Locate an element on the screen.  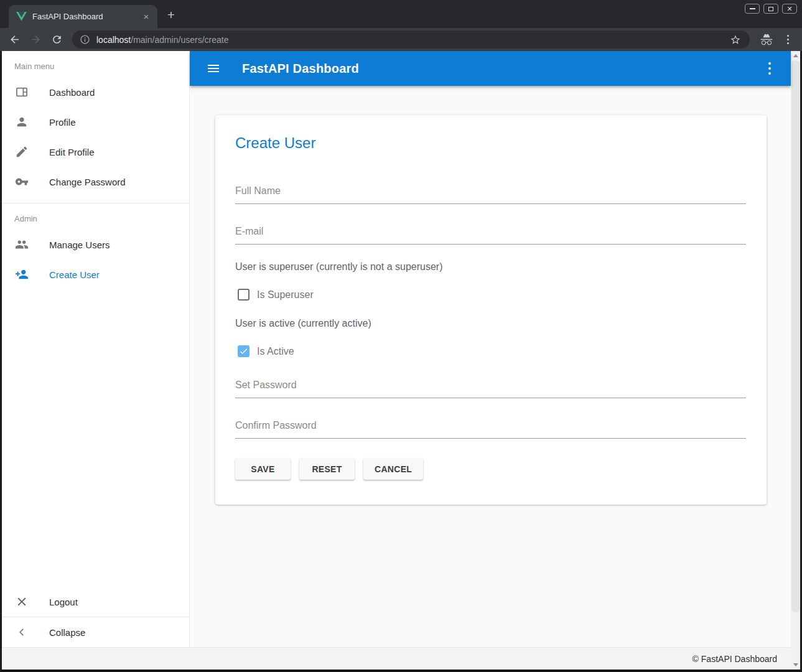
sidebar-item-edit-profile: Edit Profile is located at coordinates (96, 152).